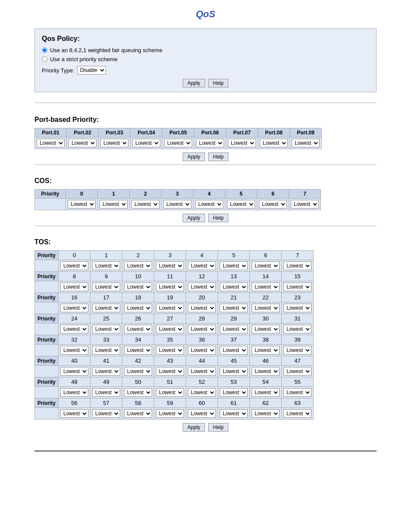 This screenshot has height=532, width=411. What do you see at coordinates (194, 427) in the screenshot?
I see `tos-apply-button: Apply` at bounding box center [194, 427].